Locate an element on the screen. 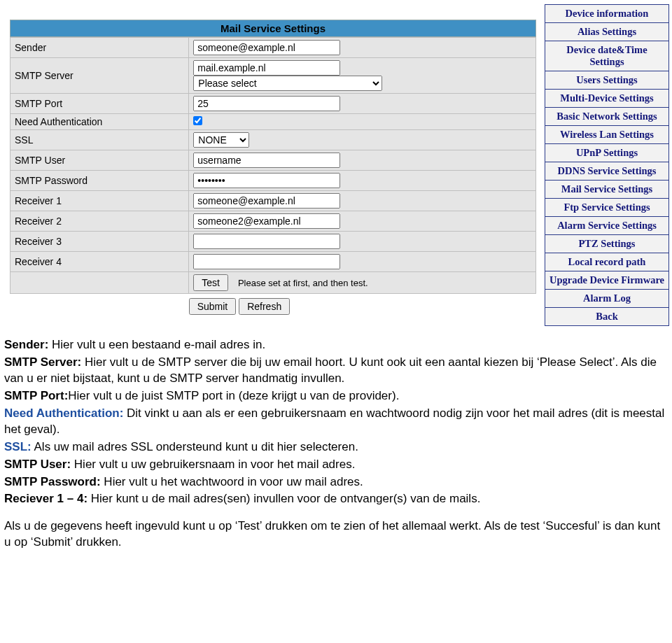 The width and height of the screenshot is (672, 643). test-button: Test is located at coordinates (211, 283).